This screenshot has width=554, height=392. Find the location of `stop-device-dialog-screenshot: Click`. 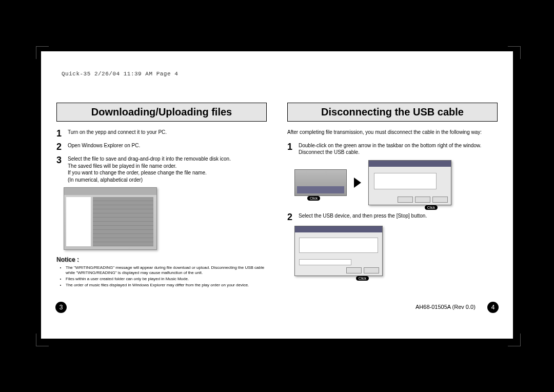

stop-device-dialog-screenshot: Click is located at coordinates (339, 251).